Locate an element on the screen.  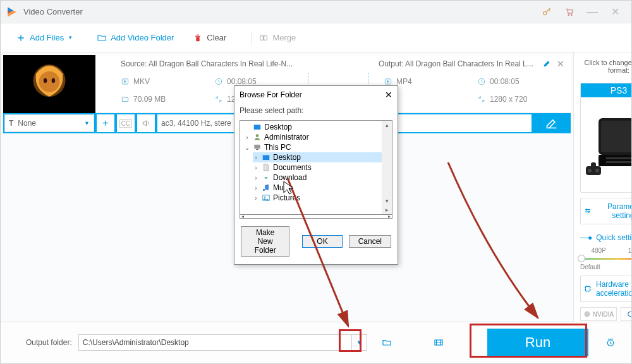
tree-scrollbar: ▴▾▸ is located at coordinates (387, 167).